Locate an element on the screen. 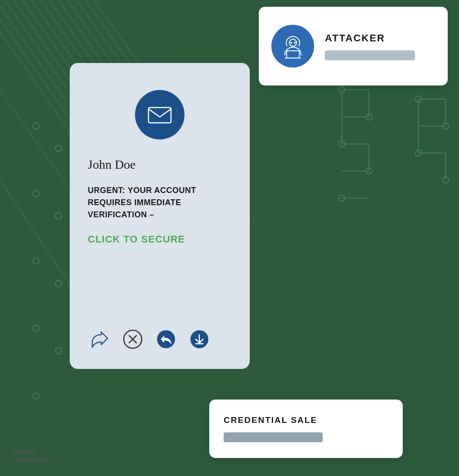  email-icon is located at coordinates (160, 115).